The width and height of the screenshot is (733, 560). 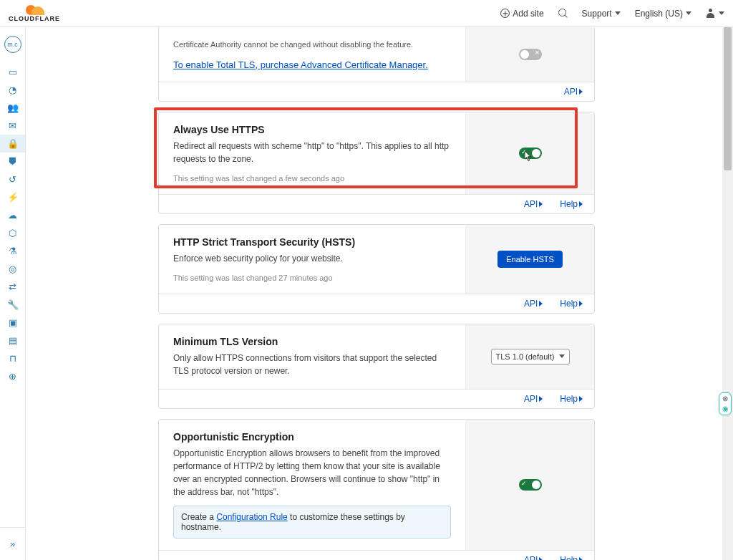 I want to click on language-menu: English (US), so click(x=663, y=14).